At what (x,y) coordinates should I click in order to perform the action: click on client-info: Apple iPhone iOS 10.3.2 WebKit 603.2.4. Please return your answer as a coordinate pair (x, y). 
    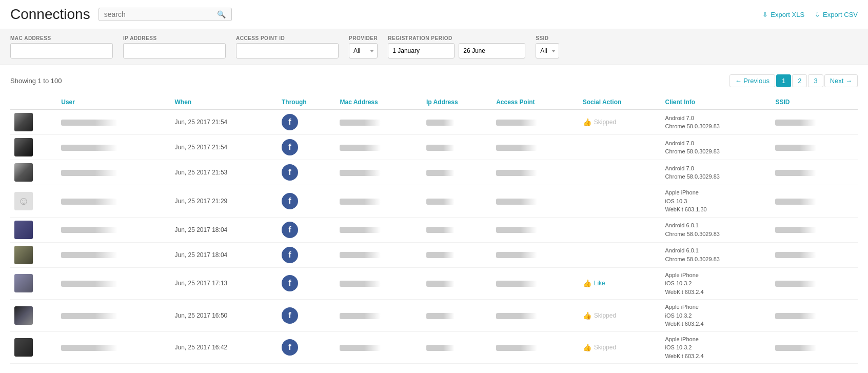
    Looking at the image, I should click on (716, 316).